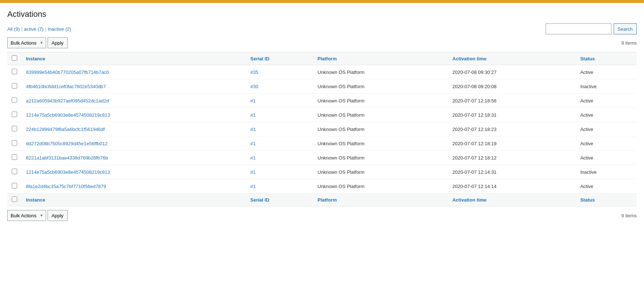 The image size is (644, 304). I want to click on top-actions-bar: Bulk Actions Apply 9 items, so click(322, 43).